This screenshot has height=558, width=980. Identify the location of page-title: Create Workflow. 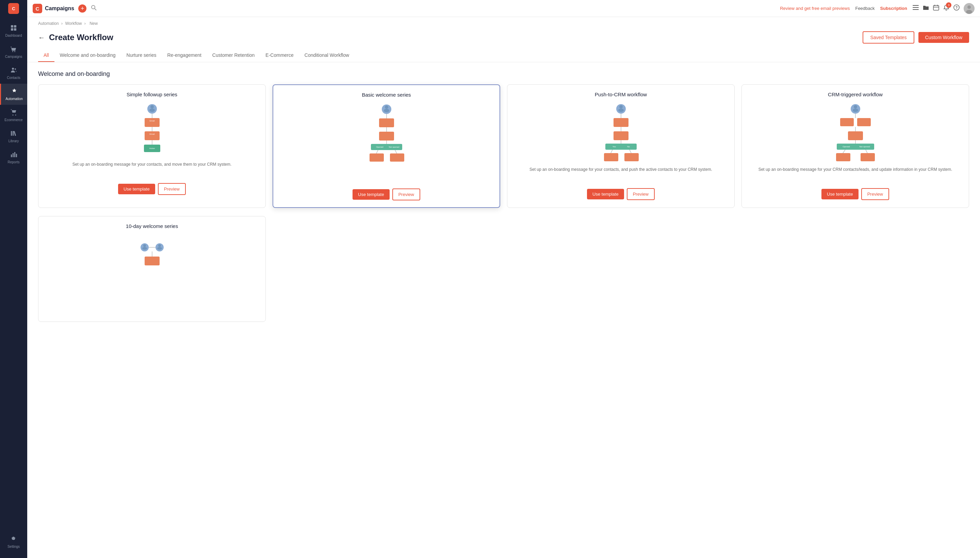
(81, 38).